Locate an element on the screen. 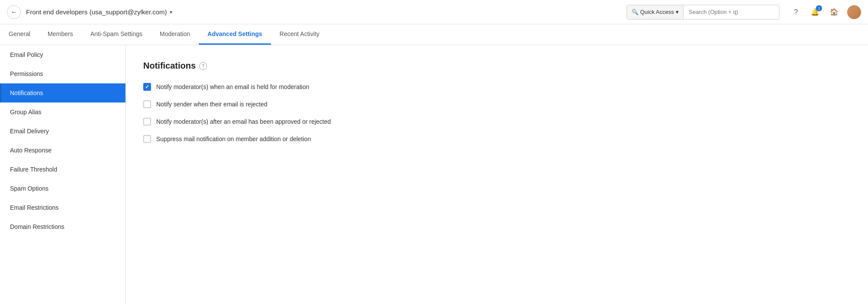  group-title-chevron: ▾ is located at coordinates (171, 12).